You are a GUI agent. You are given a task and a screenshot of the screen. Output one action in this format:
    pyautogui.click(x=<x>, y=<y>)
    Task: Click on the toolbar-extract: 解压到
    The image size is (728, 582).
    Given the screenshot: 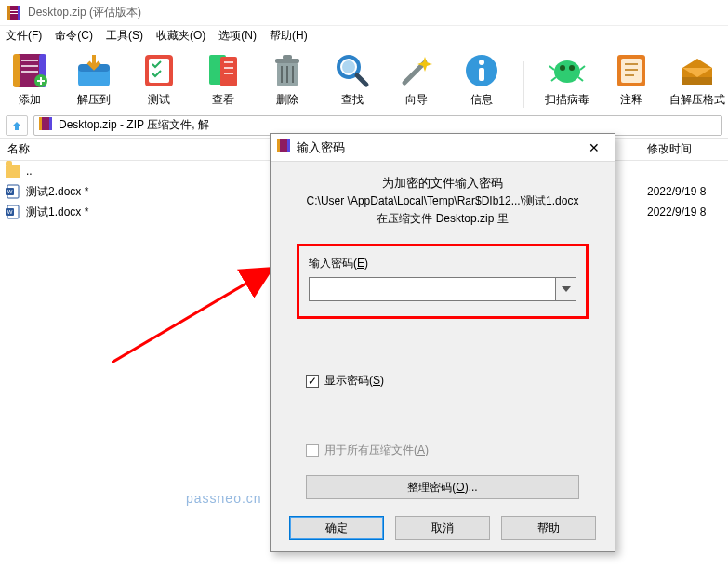 What is the action you would take?
    pyautogui.click(x=93, y=80)
    